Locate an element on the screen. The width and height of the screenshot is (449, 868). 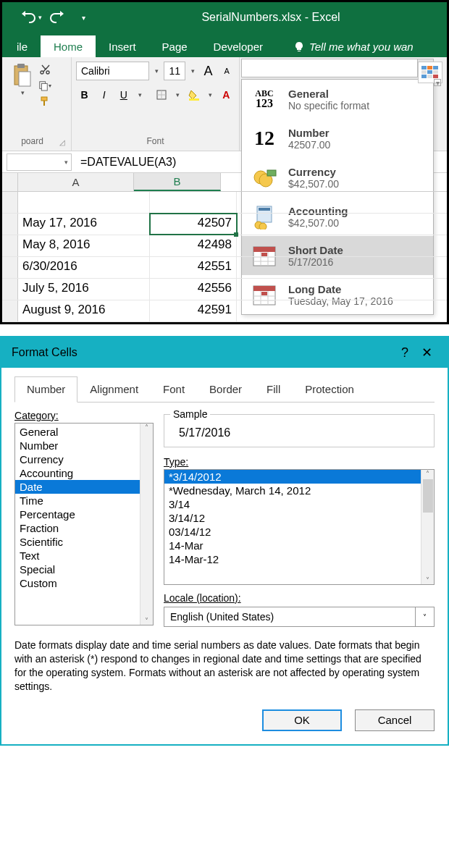
font-size-selector: 11 is located at coordinates (175, 71).